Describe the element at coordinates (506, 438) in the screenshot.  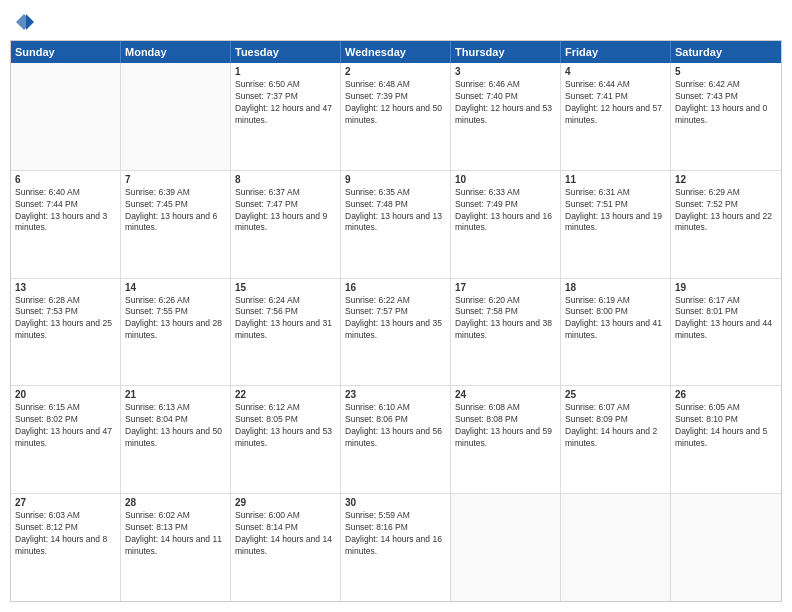
I see `daylight-text: Daylight: 13 hours and 59 minutes.` at that location.